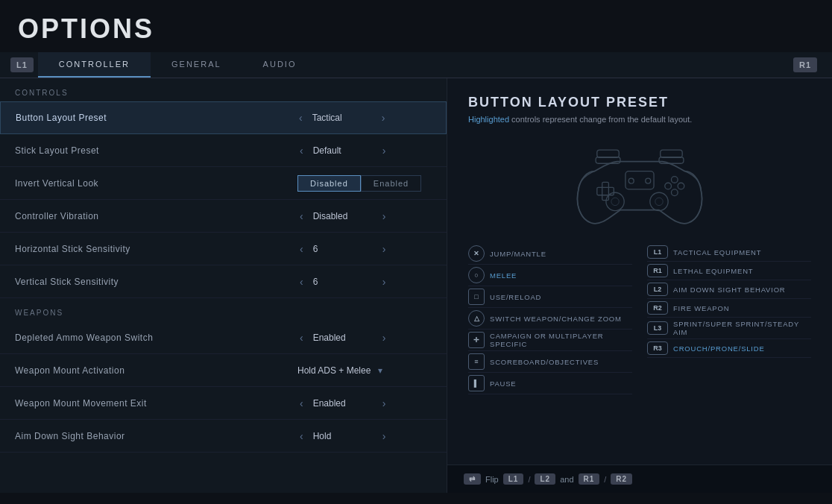  What do you see at coordinates (601, 119) in the screenshot?
I see `subtitle-rest: controls represent change from the defau…` at bounding box center [601, 119].